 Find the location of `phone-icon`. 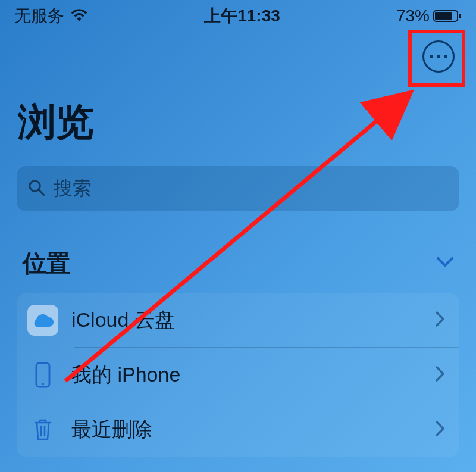

phone-icon is located at coordinates (43, 375).